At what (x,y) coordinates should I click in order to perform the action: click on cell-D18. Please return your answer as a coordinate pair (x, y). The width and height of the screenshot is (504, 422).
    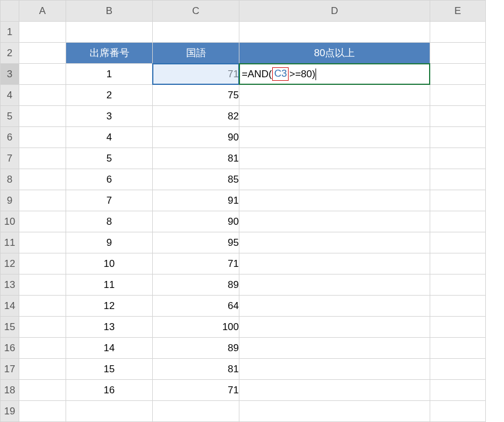
    Looking at the image, I should click on (335, 390).